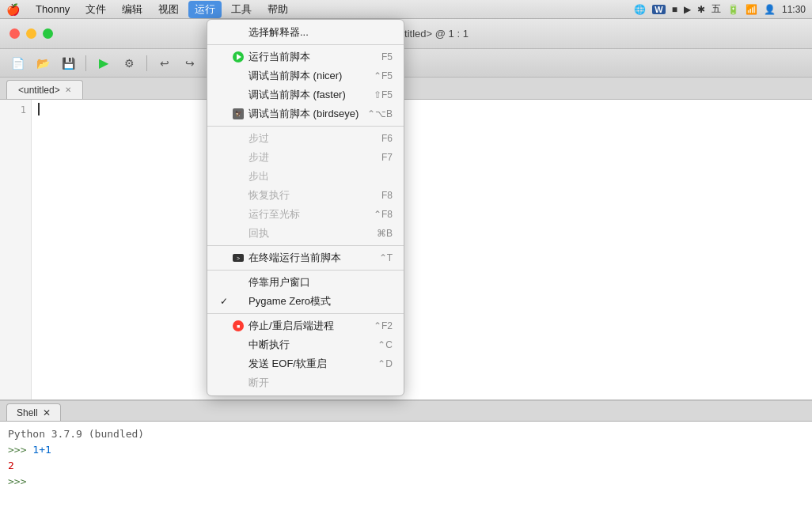  I want to click on step-back-button: ↩, so click(165, 63).